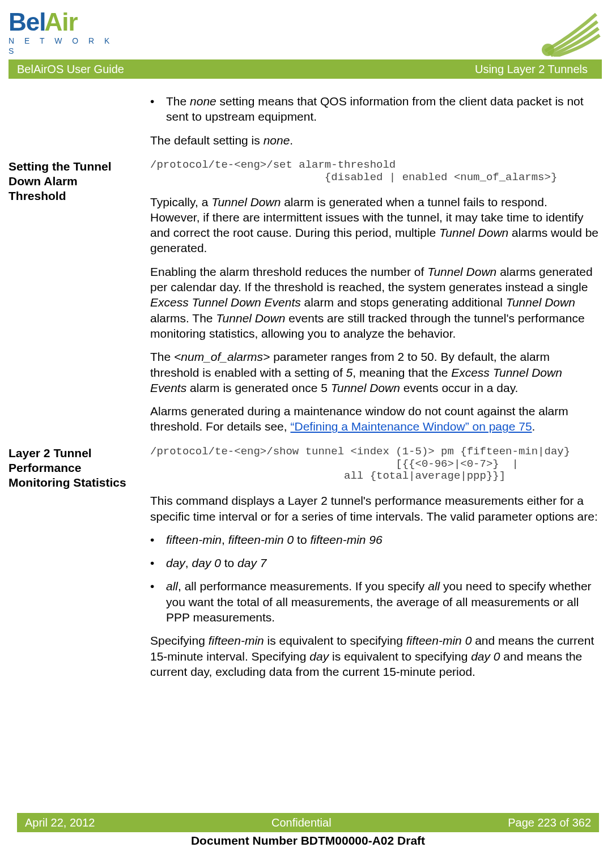 The image size is (616, 856). I want to click on intro-default: The default setting is none., so click(375, 140).